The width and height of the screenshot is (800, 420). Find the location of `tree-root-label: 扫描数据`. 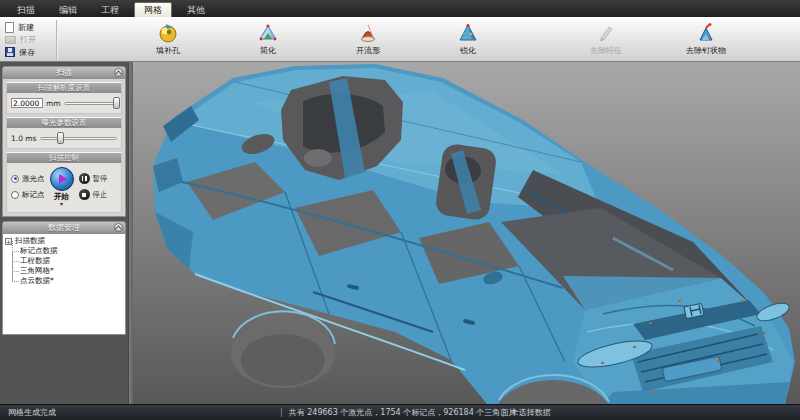

tree-root-label: 扫描数据 is located at coordinates (30, 241).